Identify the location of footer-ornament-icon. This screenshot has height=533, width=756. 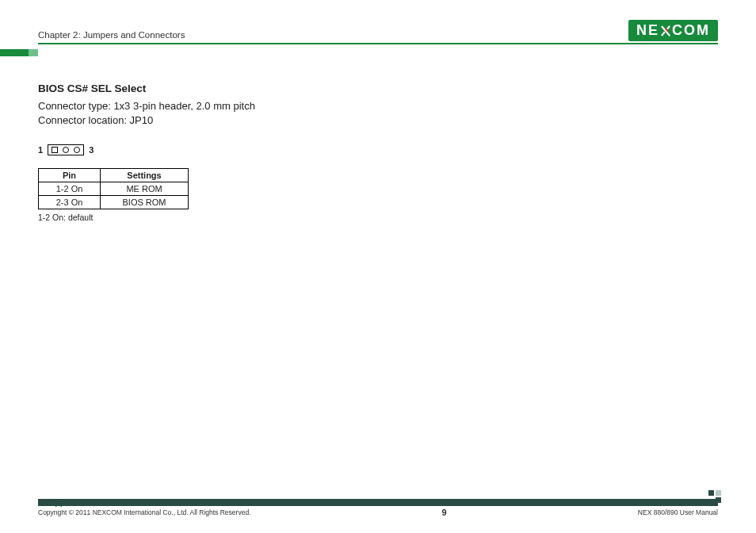
(716, 497).